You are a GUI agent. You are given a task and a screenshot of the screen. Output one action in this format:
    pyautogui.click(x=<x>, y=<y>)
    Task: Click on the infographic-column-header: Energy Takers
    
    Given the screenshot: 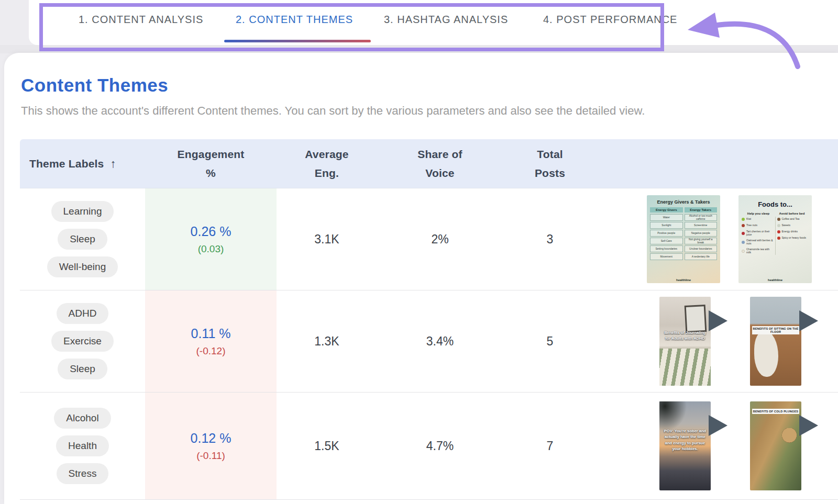 What is the action you would take?
    pyautogui.click(x=701, y=210)
    